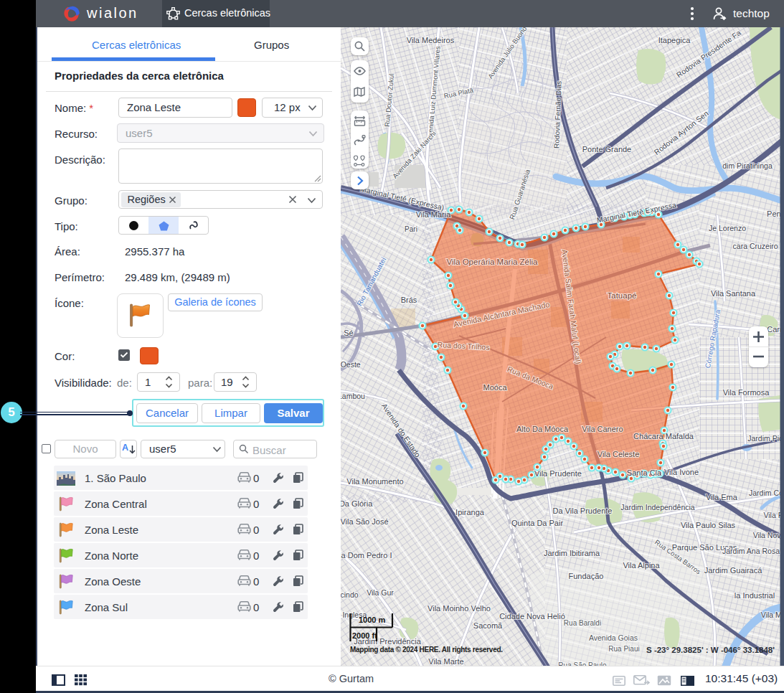  What do you see at coordinates (757, 246) in the screenshot?
I see `svg-text: cara Cruzeiro I` at bounding box center [757, 246].